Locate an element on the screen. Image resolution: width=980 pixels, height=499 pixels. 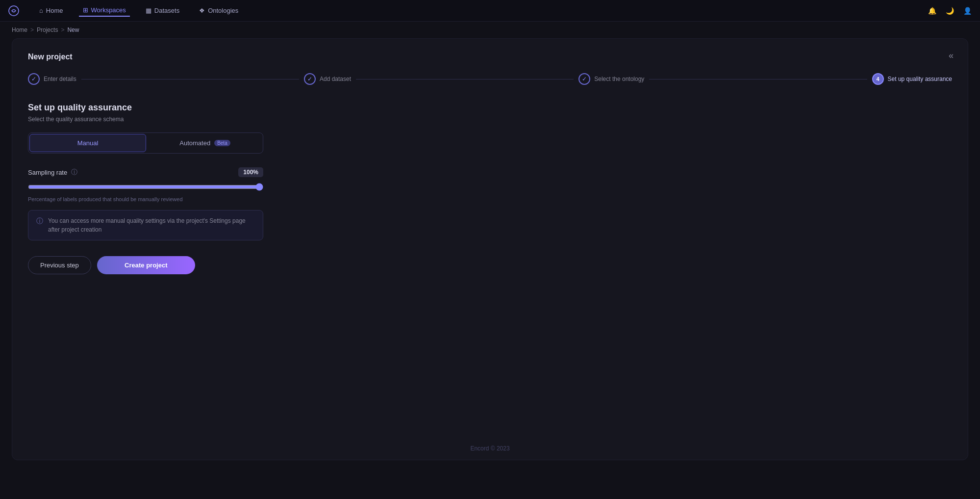
automated-tab-label: Automated is located at coordinates (195, 143).